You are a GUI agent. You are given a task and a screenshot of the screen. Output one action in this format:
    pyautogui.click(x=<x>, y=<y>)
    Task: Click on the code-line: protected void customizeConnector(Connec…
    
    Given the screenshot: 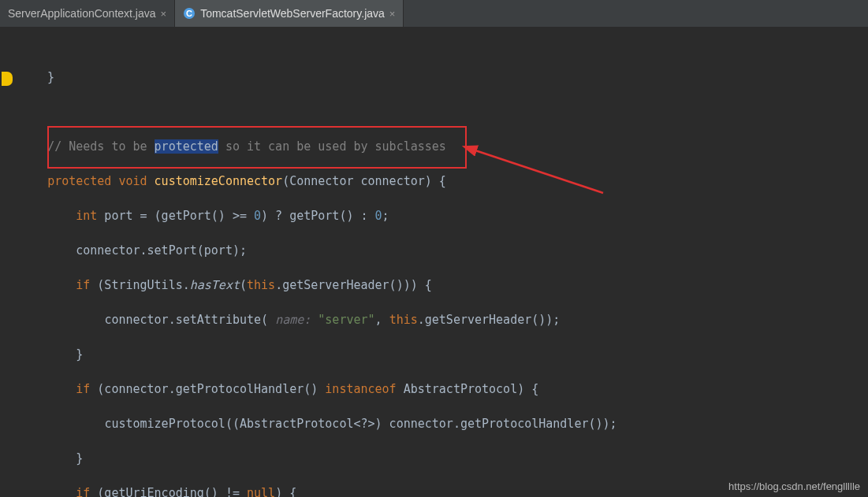 What is the action you would take?
    pyautogui.click(x=443, y=181)
    